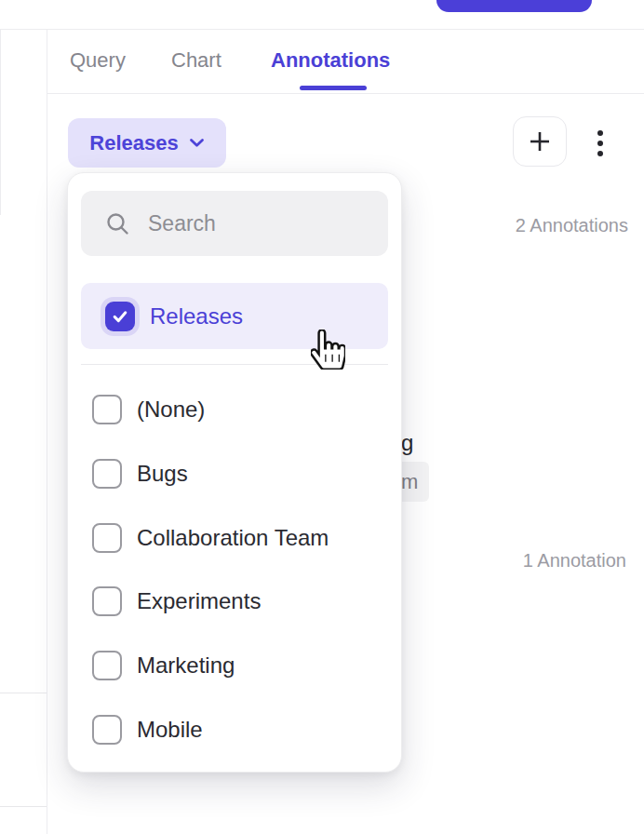 This screenshot has width=644, height=834. I want to click on add-annotation-button, so click(540, 141).